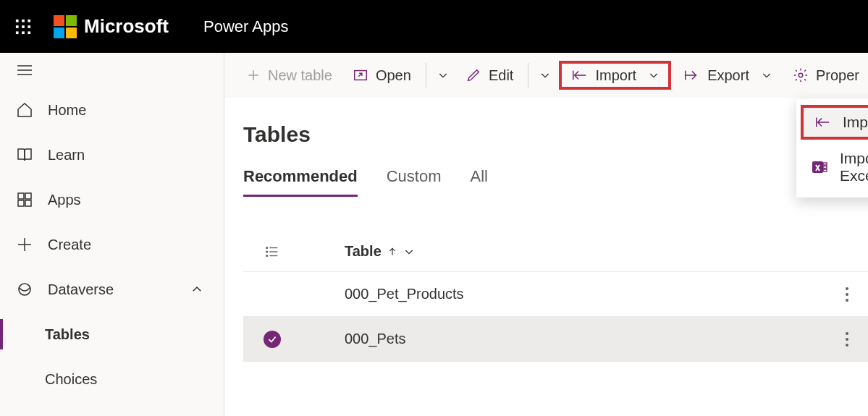  What do you see at coordinates (300, 179) in the screenshot?
I see `tab-recommended: Recommended` at bounding box center [300, 179].